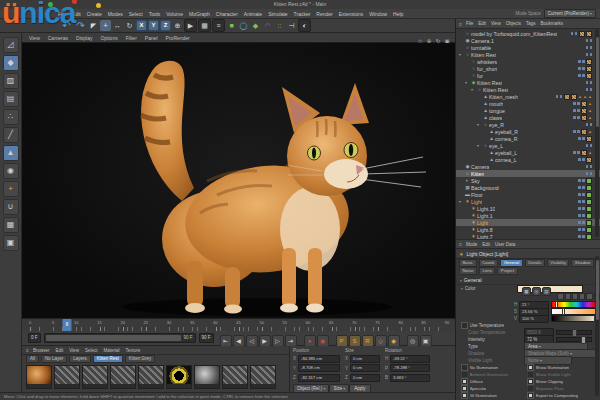 Image resolution: width=600 pixels, height=400 pixels. I want to click on object-row-model-by-turbosquid-com-kittenrest: ○model by Turbosquid.com_KittenRest, so click(528, 34).